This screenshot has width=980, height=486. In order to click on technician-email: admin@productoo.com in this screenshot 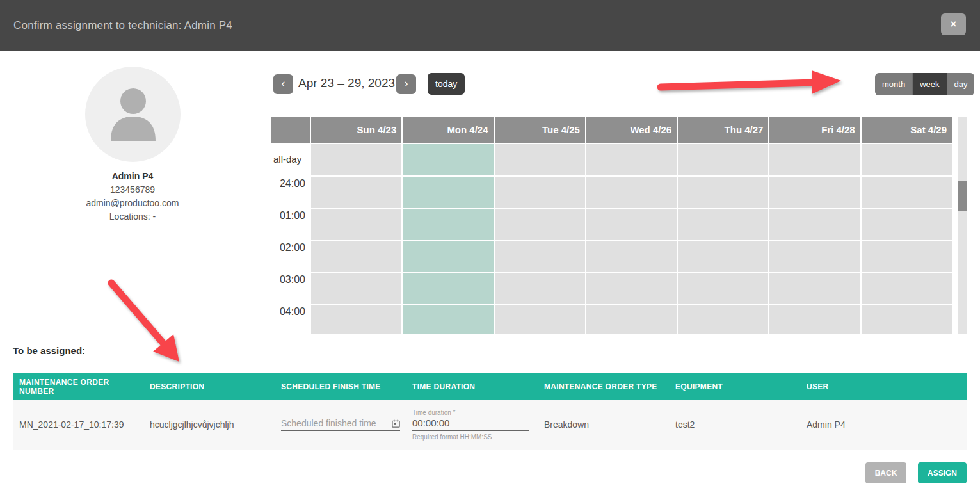, I will do `click(133, 204)`.